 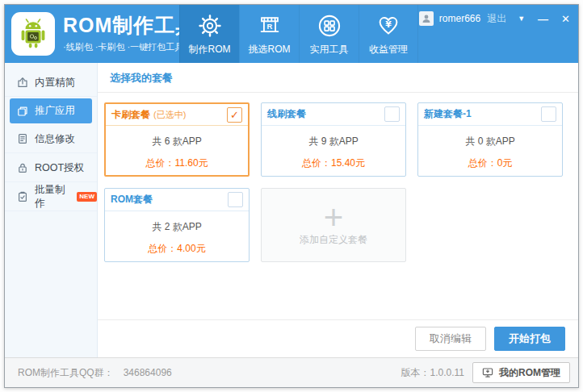 I want to click on cancel-edit-button: 取消编辑, so click(x=451, y=339).